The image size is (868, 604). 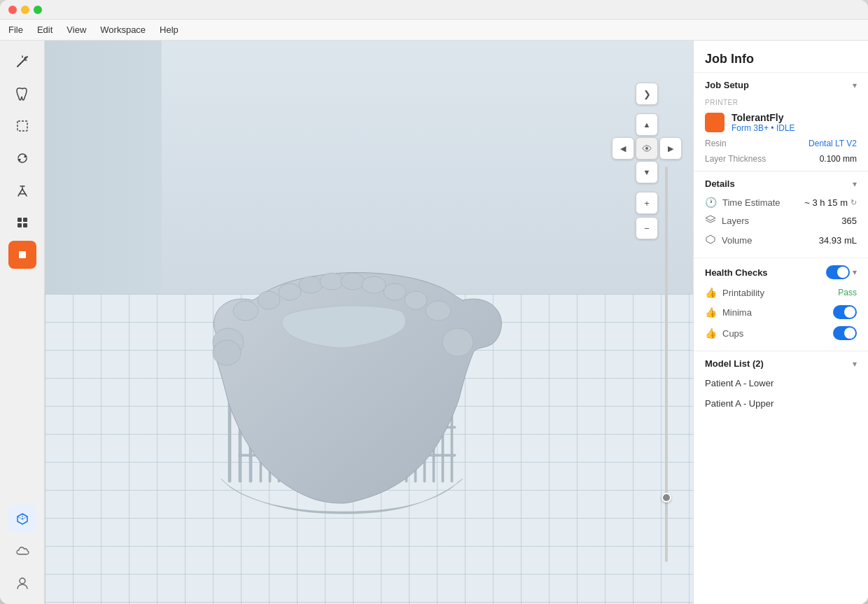 I want to click on nav-eye-button, so click(x=647, y=148).